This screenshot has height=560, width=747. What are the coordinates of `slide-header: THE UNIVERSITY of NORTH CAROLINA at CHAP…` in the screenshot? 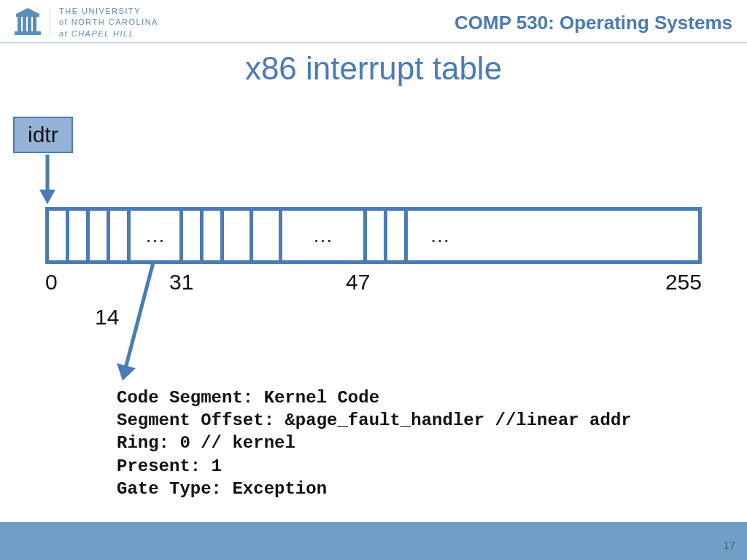 It's located at (374, 22).